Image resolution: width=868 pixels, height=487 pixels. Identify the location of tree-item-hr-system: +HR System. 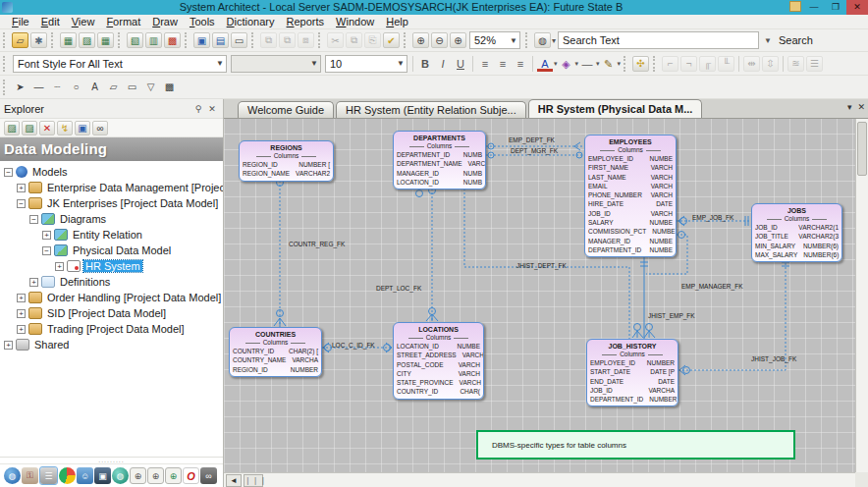
(112, 266).